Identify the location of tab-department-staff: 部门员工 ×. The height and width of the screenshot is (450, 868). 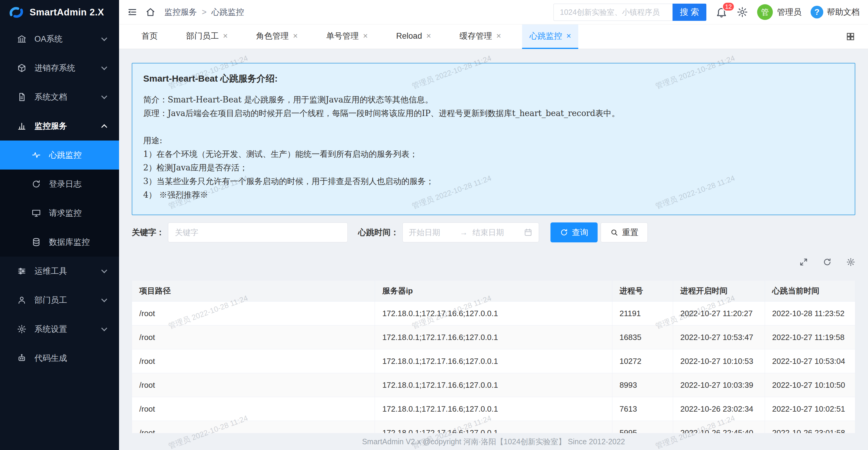
(207, 37).